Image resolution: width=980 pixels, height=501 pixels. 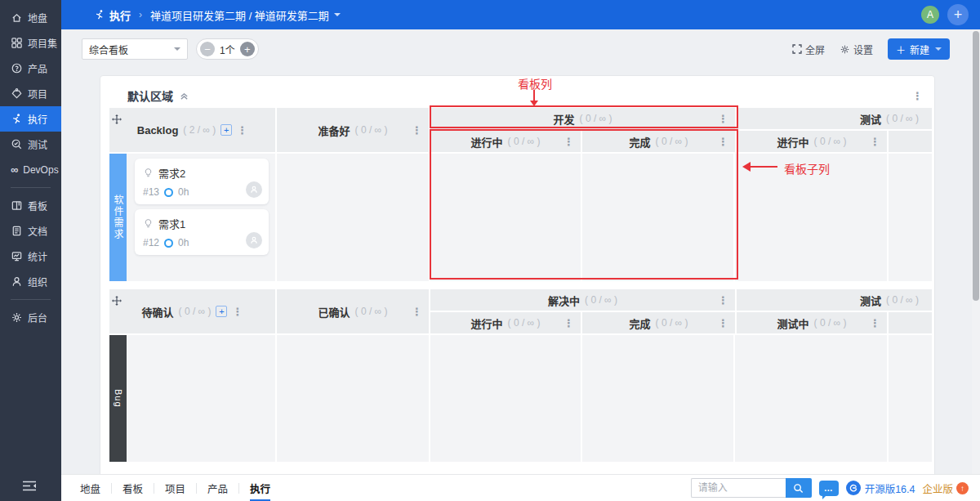 What do you see at coordinates (813, 141) in the screenshot?
I see `subcolumn-header-testing-doing: 进行中 ( 0 / ∞ ) ⋮` at bounding box center [813, 141].